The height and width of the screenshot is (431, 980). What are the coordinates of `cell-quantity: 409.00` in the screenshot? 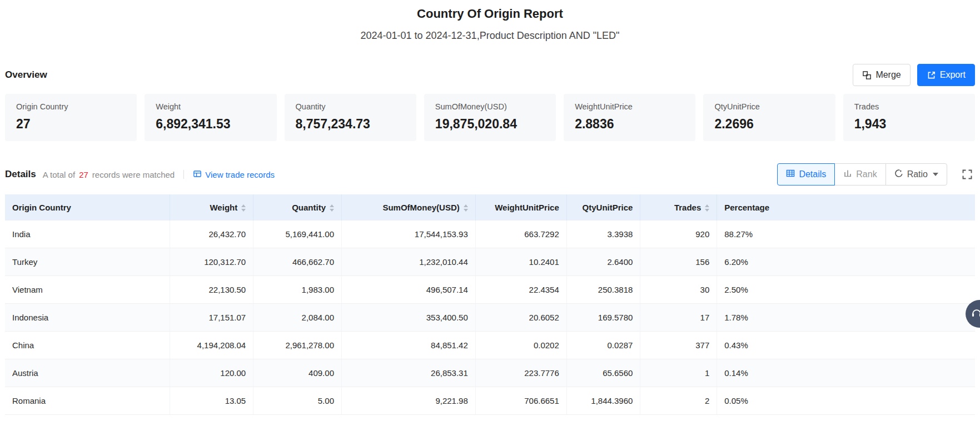 It's located at (298, 373).